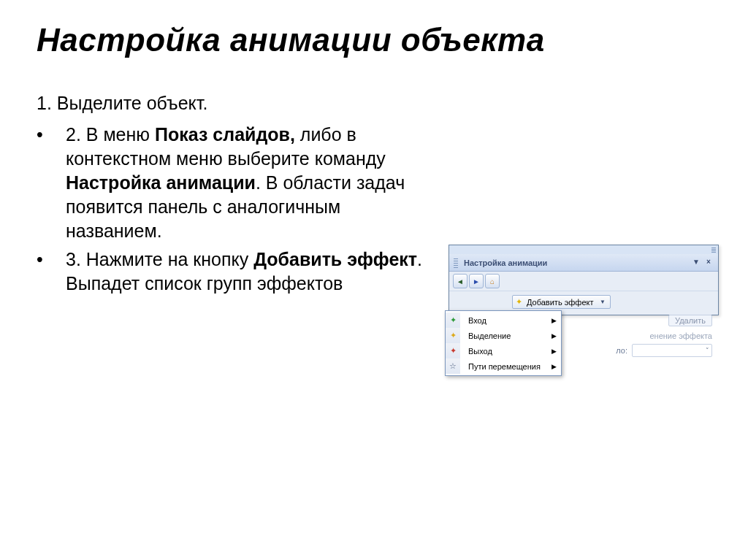  I want to click on step-2-body: 2. В меню Показ слайдов, либо в контекст…, so click(253, 183).